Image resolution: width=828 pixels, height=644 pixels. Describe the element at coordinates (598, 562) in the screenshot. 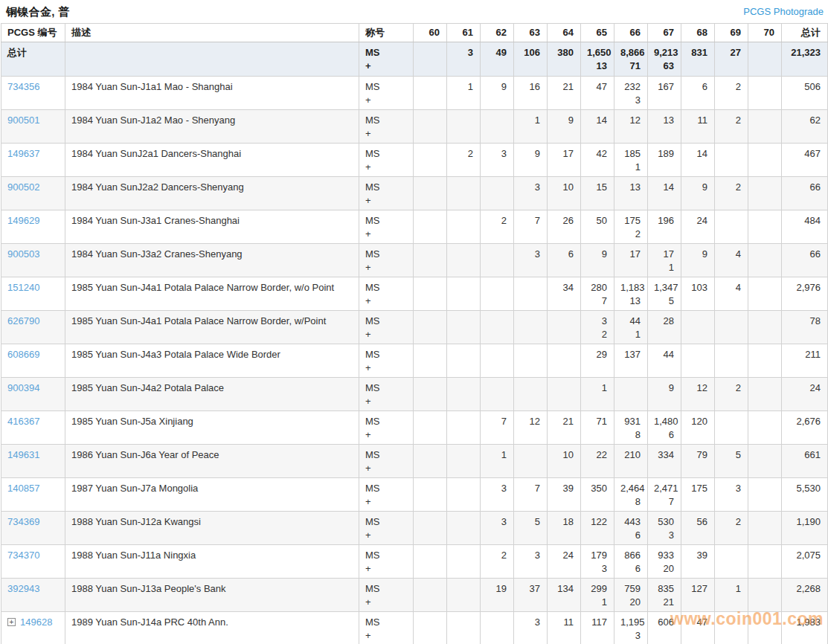

I see `grade-cell-65: 1793` at that location.